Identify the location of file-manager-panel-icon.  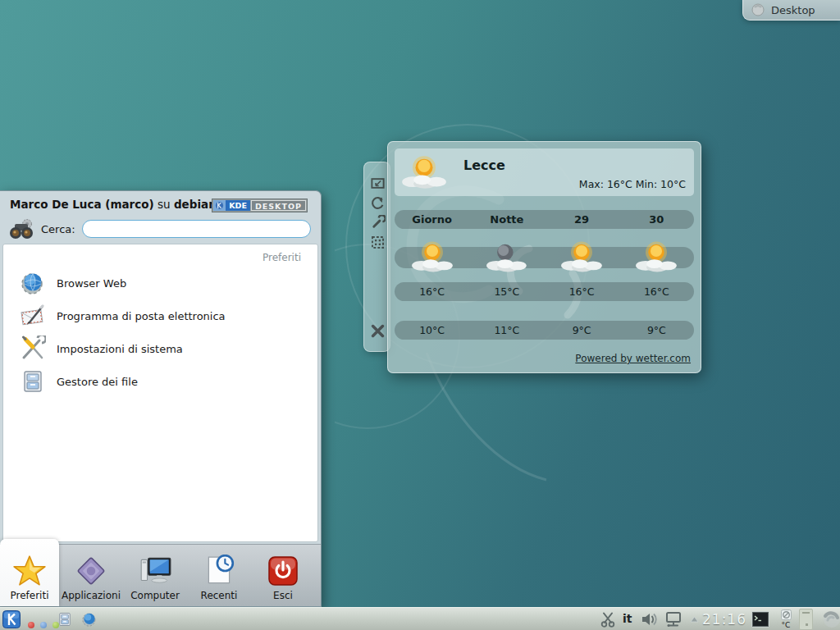
(65, 619).